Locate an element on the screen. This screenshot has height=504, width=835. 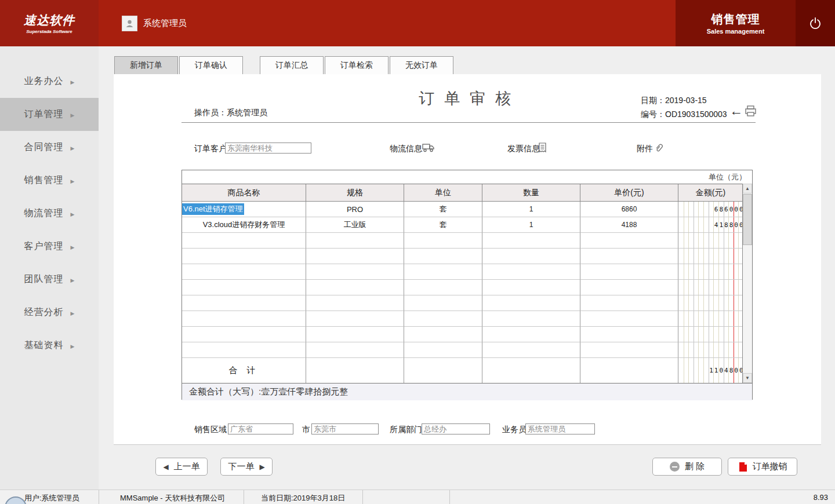
invoice-receipt-icon is located at coordinates (543, 148).